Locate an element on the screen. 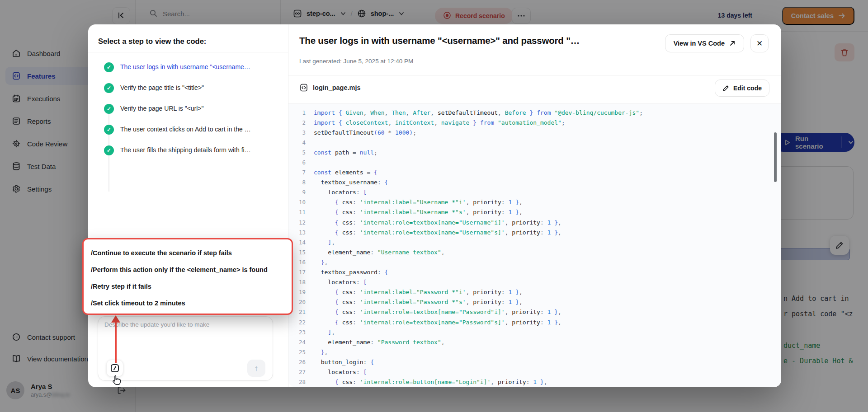  arrow-up-icon: ↑ is located at coordinates (257, 369).